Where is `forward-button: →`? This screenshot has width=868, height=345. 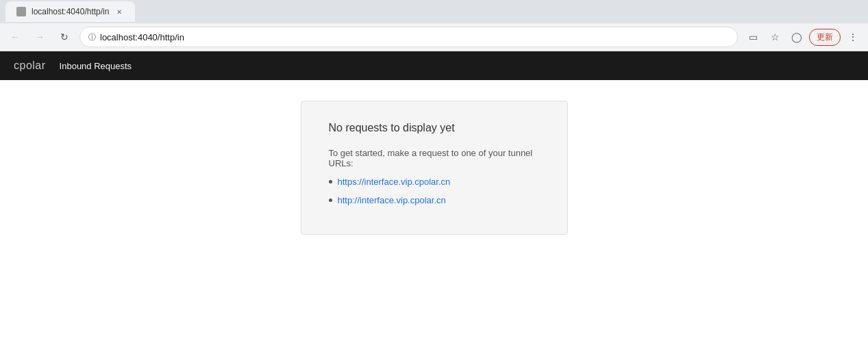
forward-button: → is located at coordinates (40, 37).